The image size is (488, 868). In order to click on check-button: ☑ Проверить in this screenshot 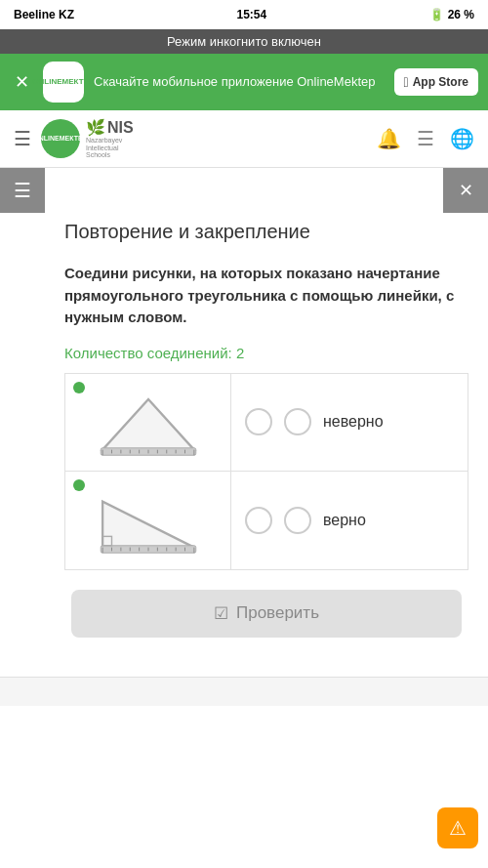, I will do `click(266, 613)`.